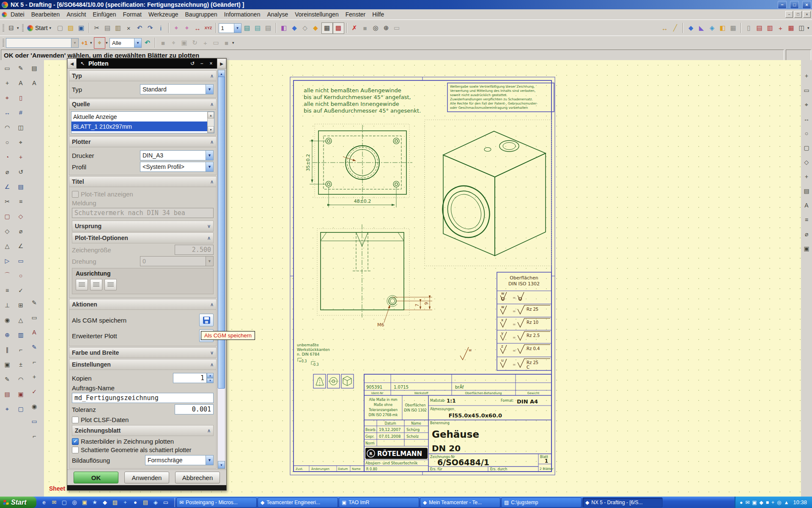 The image size is (812, 508). Describe the element at coordinates (18, 502) in the screenshot. I see `start-button: Start` at that location.